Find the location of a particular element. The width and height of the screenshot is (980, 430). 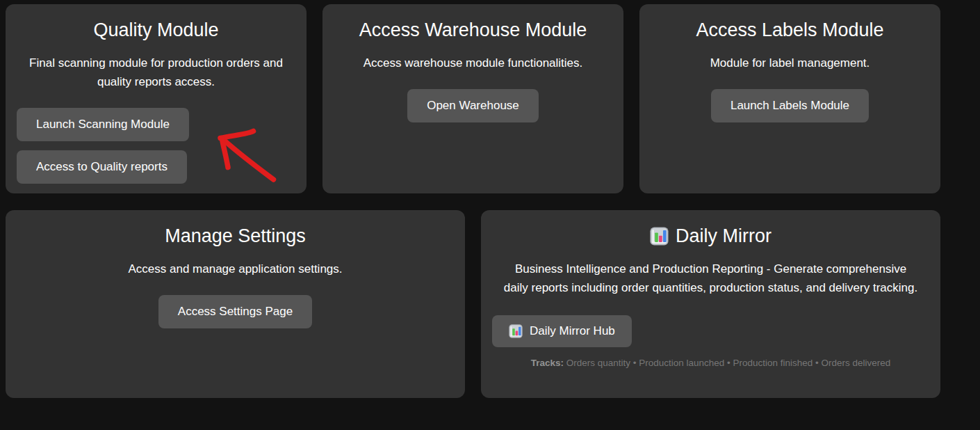

card-warehouse-module: Access Warehouse Module Access warehouse… is located at coordinates (473, 99).